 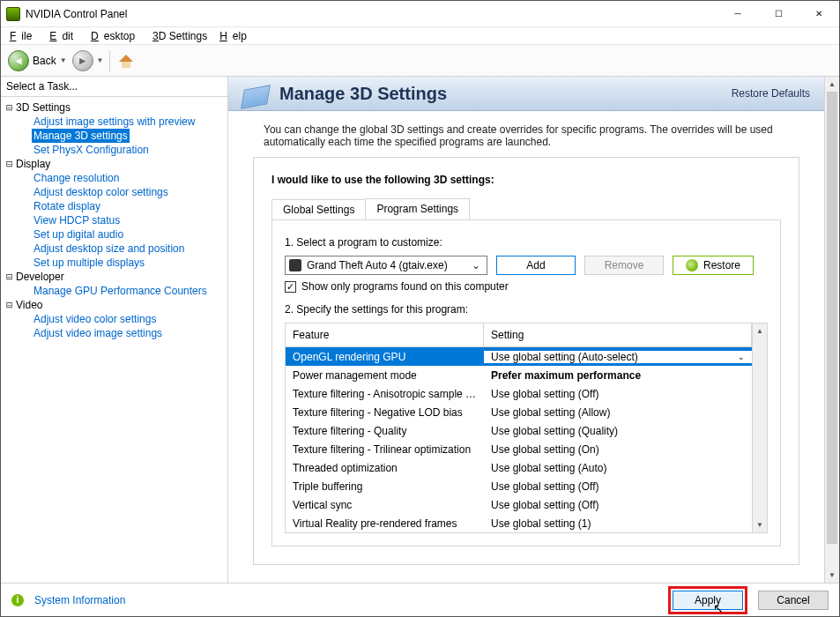 I want to click on tree-item: View HDCP status, so click(x=77, y=220).